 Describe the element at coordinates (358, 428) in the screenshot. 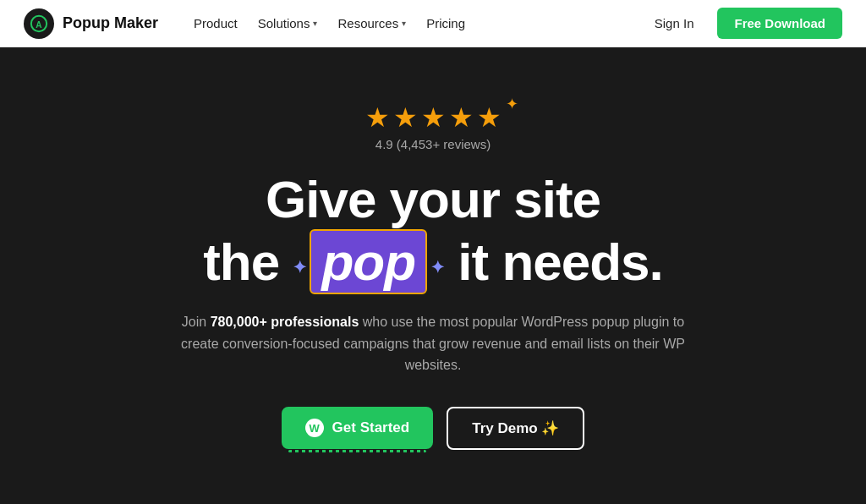

I see `get-started-button: W Get Started` at that location.